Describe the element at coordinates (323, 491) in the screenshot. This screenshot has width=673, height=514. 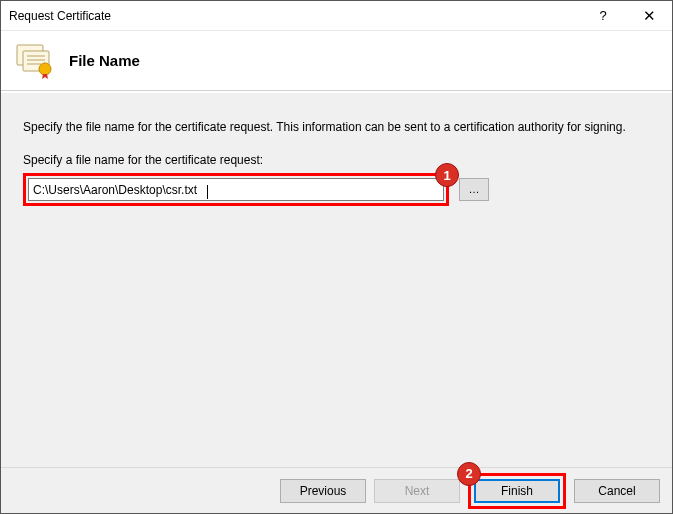
I see `previous-button: Previous` at that location.